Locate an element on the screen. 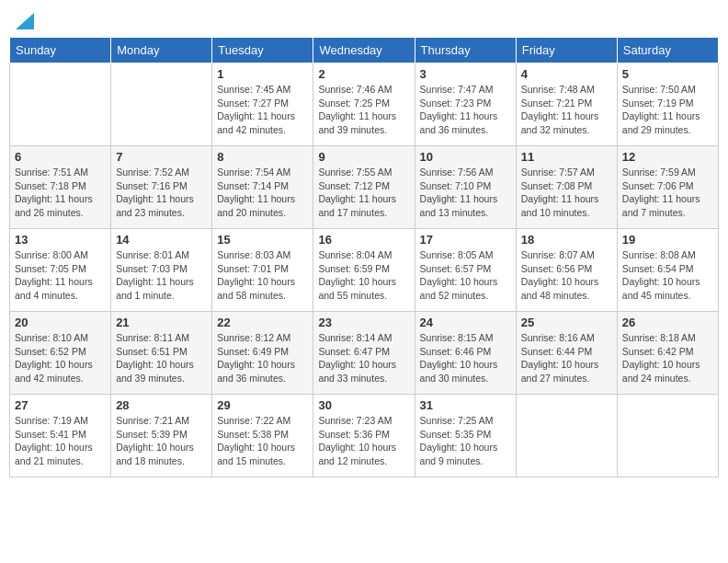 The height and width of the screenshot is (563, 728). calendar-week-row: 20Sunrise: 8:10 AMSunset: 6:52 PMDayligh… is located at coordinates (364, 353).